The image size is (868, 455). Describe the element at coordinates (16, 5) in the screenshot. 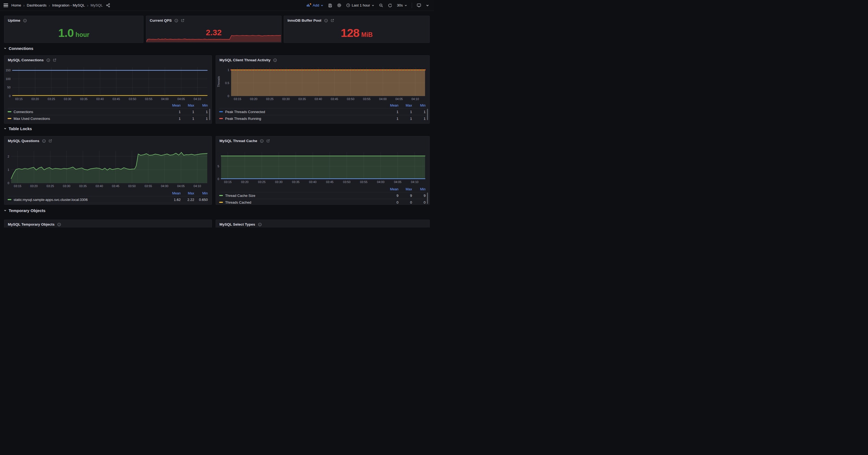

I see `breadcrumb-item: Home` at that location.